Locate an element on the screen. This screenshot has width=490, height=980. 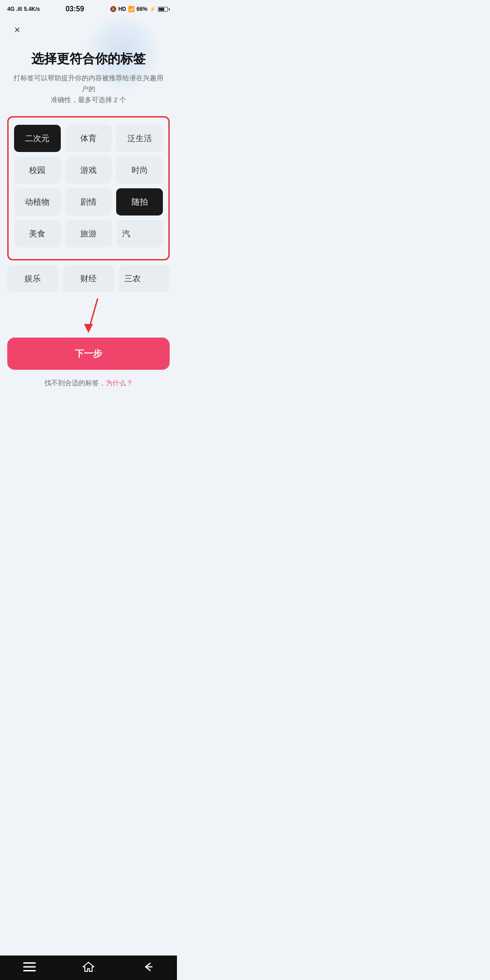
arrow-svg is located at coordinates (88, 317).